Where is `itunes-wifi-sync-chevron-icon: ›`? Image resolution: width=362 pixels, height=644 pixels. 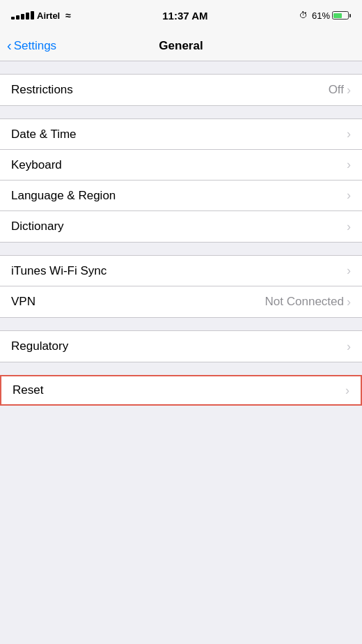 itunes-wifi-sync-chevron-icon: › is located at coordinates (349, 270).